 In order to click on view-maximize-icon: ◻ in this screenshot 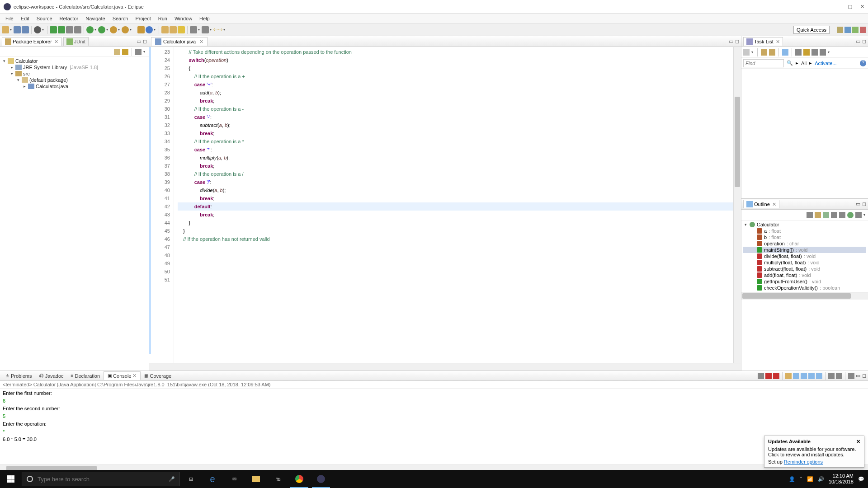, I will do `click(145, 42)`.